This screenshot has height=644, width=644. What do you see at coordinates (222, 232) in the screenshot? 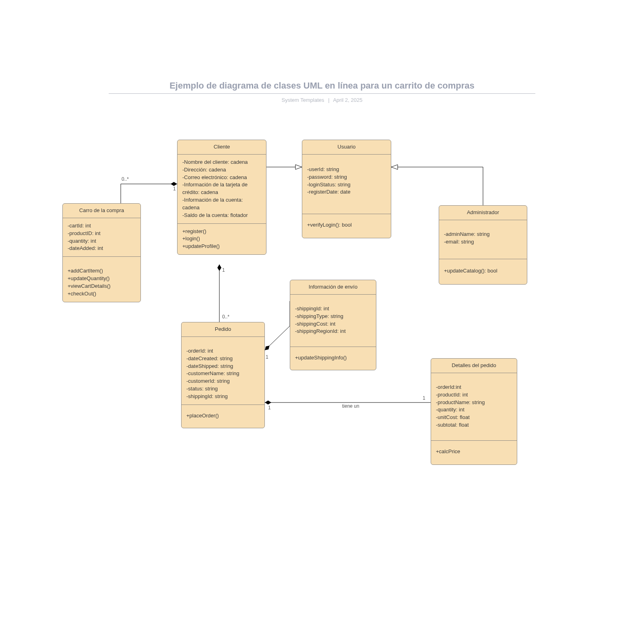
I see `op: +register()` at bounding box center [222, 232].